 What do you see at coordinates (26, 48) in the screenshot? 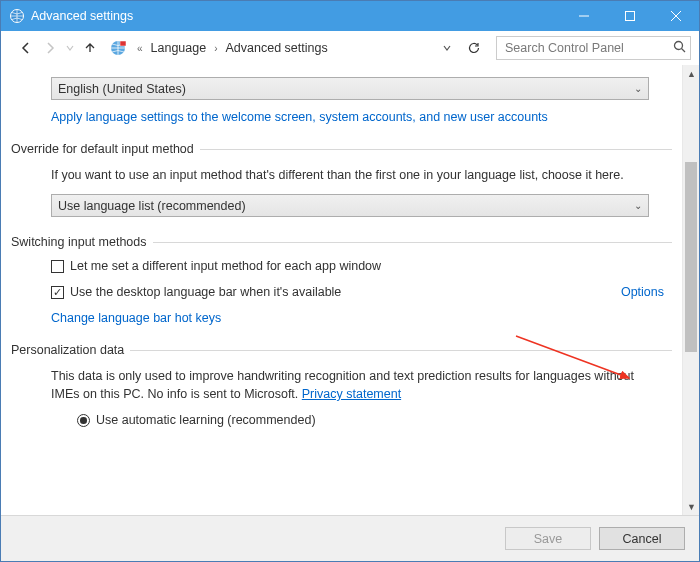
I see `back-button` at bounding box center [26, 48].